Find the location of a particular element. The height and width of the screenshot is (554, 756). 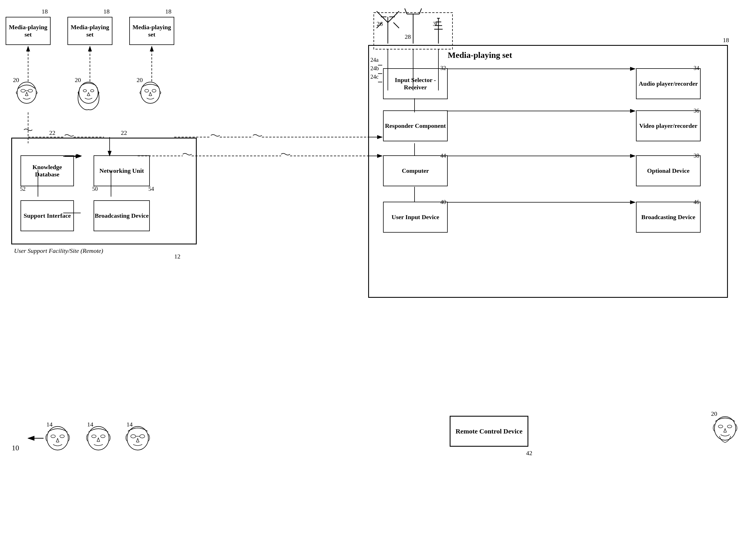

num-40: 40 is located at coordinates (443, 202).